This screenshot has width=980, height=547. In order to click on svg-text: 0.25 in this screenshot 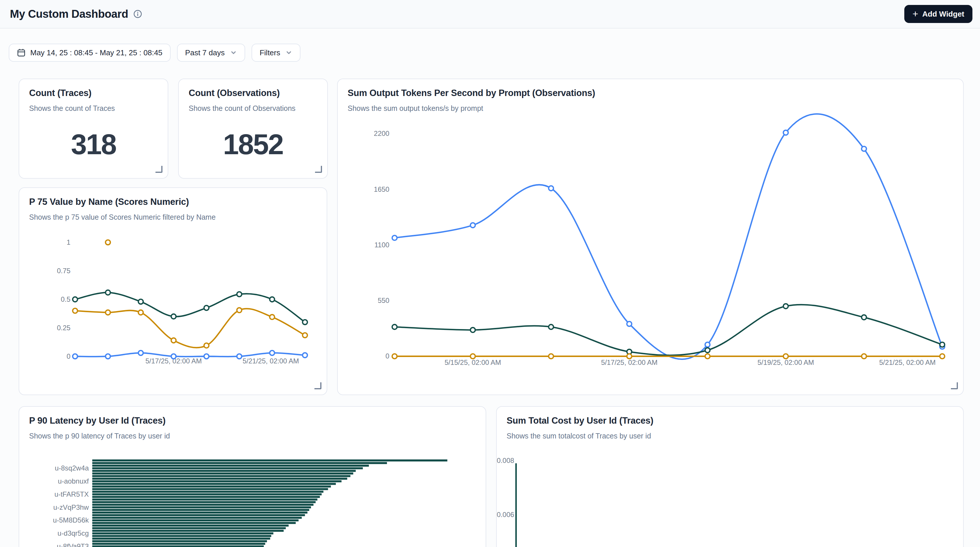, I will do `click(64, 328)`.